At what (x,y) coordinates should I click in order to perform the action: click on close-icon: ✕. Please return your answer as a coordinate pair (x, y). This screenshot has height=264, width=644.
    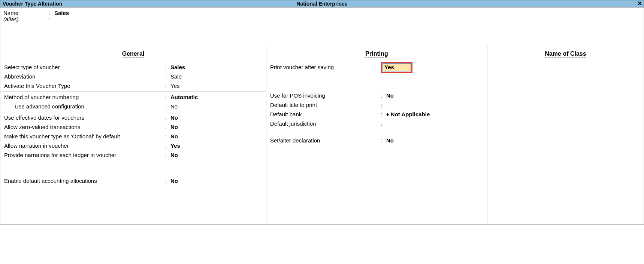
    Looking at the image, I should click on (640, 4).